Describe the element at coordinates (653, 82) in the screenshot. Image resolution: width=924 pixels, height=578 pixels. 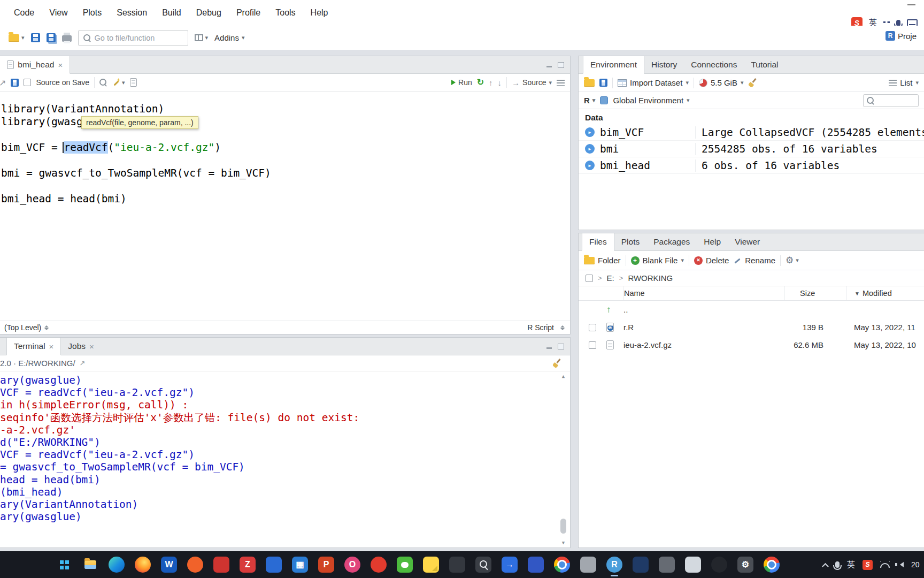
I see `import-dataset-button: Import Dataset ▾` at that location.